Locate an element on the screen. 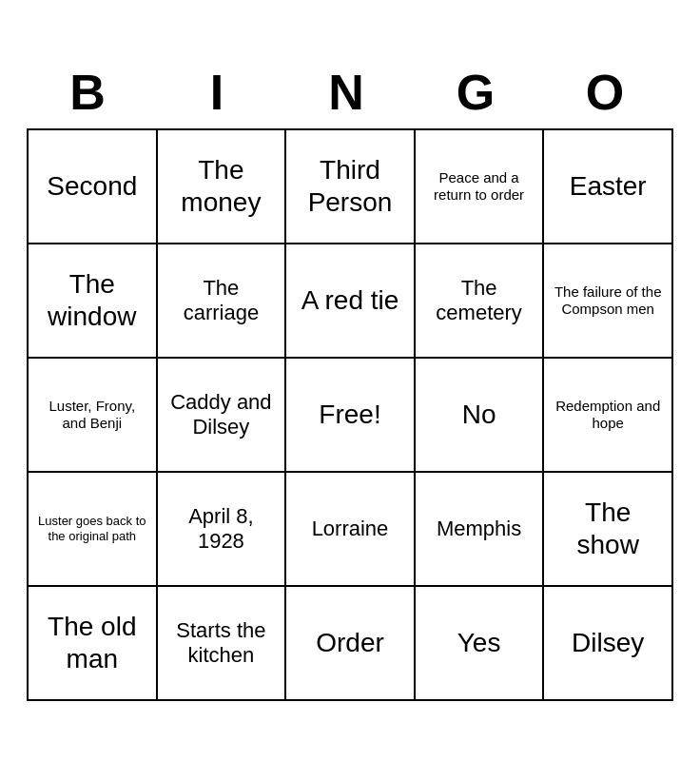 The width and height of the screenshot is (700, 761). bingo-cell: Caddy and Dilsey is located at coordinates (223, 416).